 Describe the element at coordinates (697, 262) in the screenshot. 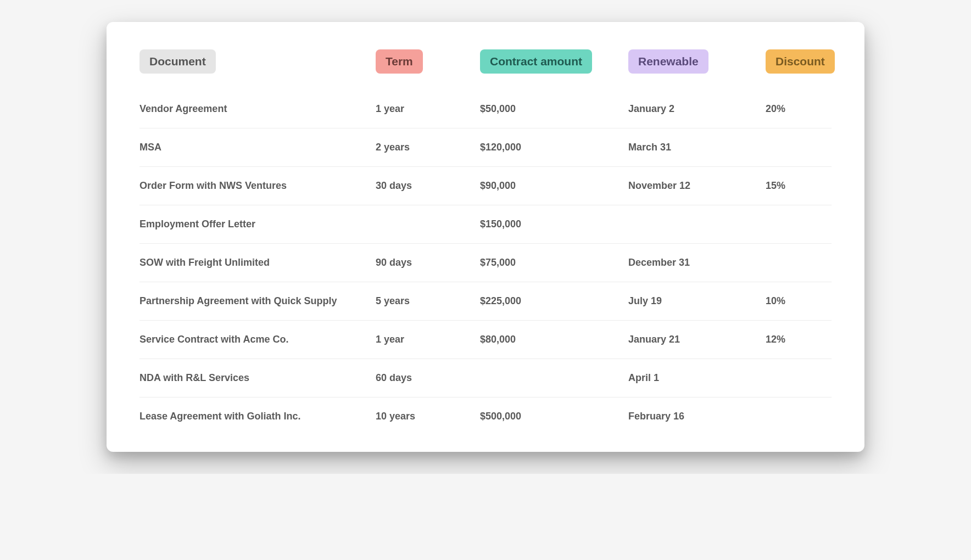

I see `cell-renewable: December 31` at that location.